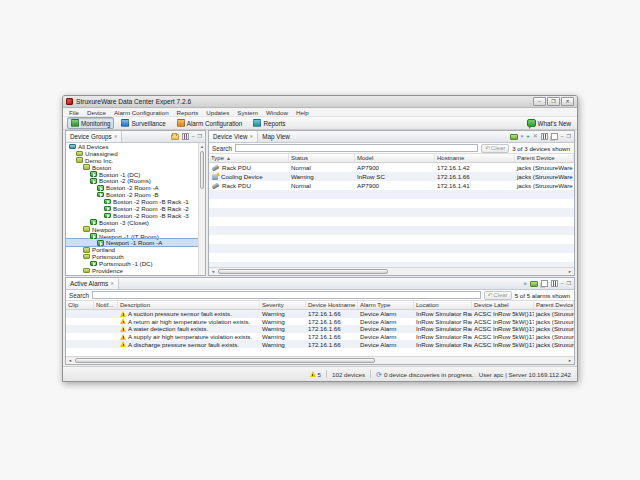 Image resolution: width=640 pixels, height=480 pixels. What do you see at coordinates (248, 112) in the screenshot?
I see `menu-system: System` at bounding box center [248, 112].